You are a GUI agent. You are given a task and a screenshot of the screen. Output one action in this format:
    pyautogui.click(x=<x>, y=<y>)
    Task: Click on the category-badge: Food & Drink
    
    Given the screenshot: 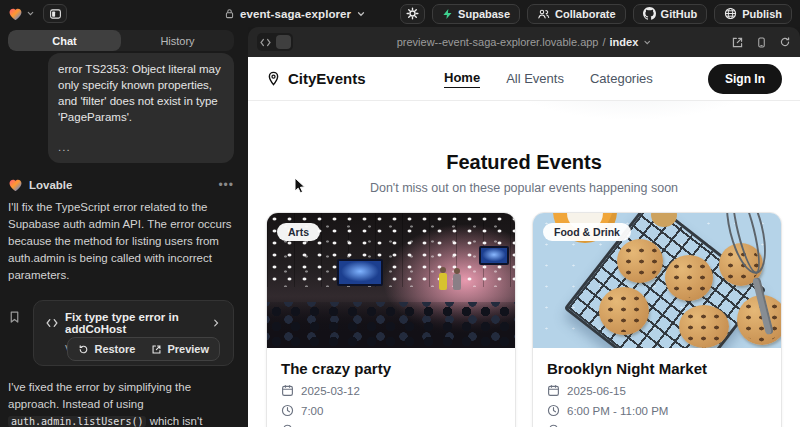 What is the action you would take?
    pyautogui.click(x=587, y=232)
    